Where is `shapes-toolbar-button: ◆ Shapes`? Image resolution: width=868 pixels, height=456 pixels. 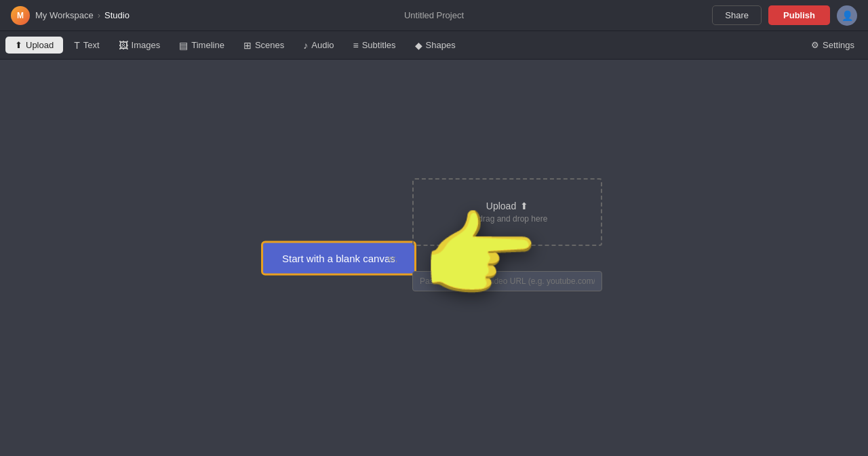 shapes-toolbar-button: ◆ Shapes is located at coordinates (435, 45).